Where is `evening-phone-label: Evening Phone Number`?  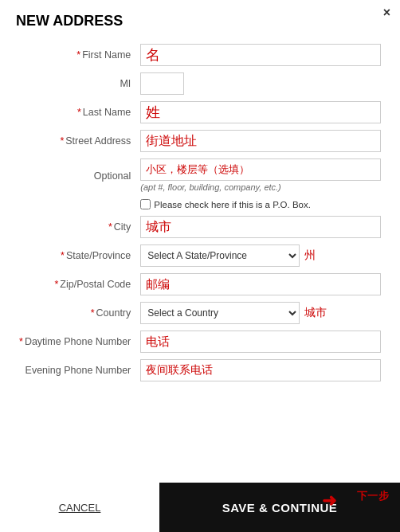 evening-phone-label: Evening Phone Number is located at coordinates (76, 370).